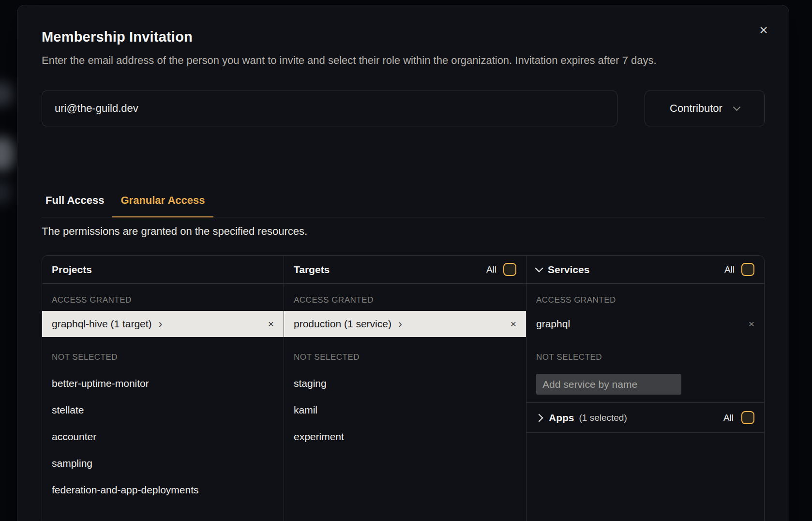  What do you see at coordinates (403, 206) in the screenshot?
I see `access-tabs: Full Access Granular Access` at bounding box center [403, 206].